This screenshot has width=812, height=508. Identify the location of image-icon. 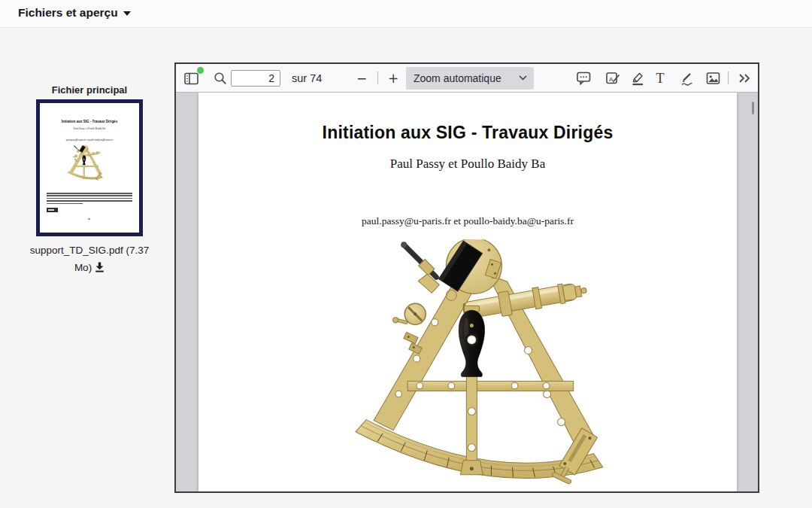
(713, 78).